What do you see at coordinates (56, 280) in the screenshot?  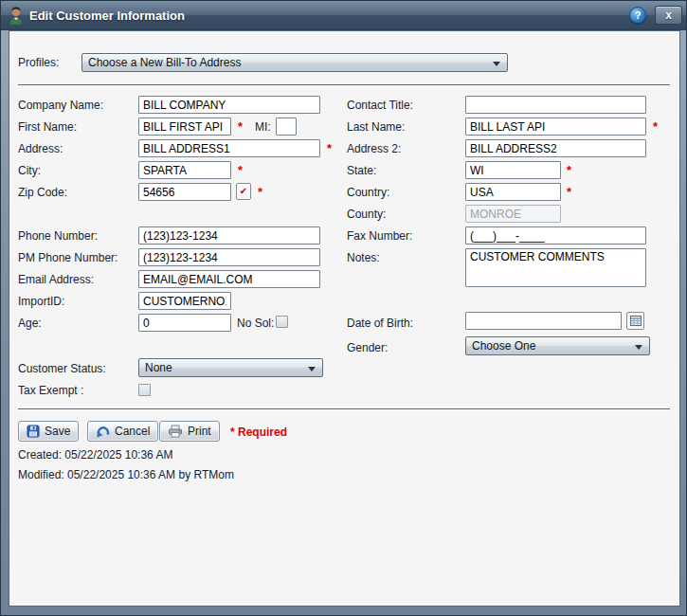 I see `email-address-label: Email Address:` at bounding box center [56, 280].